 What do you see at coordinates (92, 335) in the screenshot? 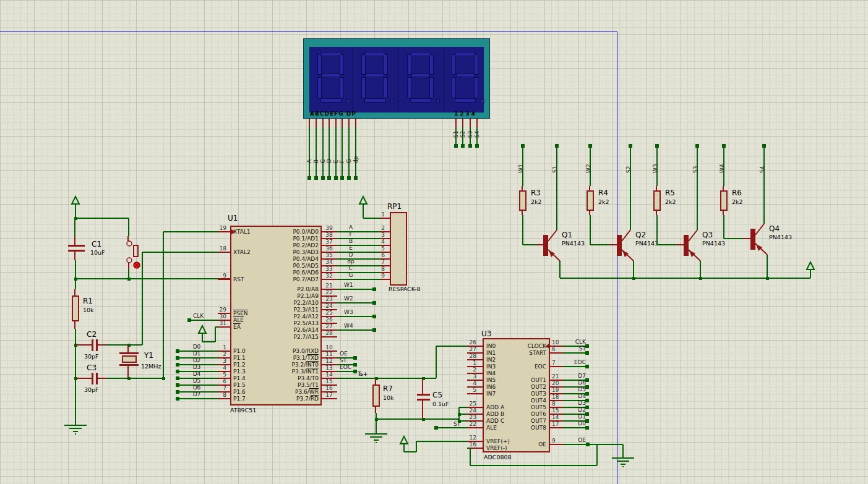
I see `c2-ref: C2` at bounding box center [92, 335].